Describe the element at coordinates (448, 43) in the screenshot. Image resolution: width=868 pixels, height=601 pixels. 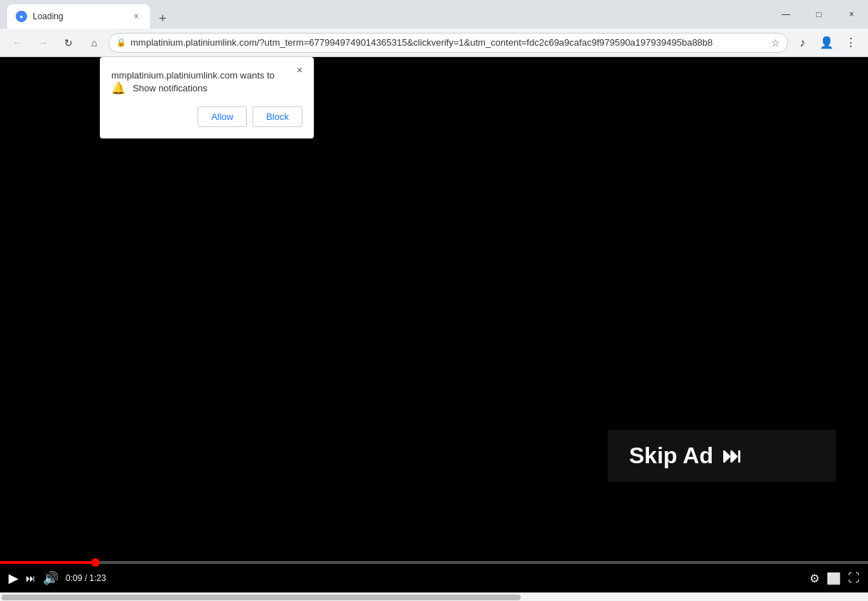
I see `address-bar: 🔒 mmplatinium.platiniumlink.com/?utm_ter…` at that location.